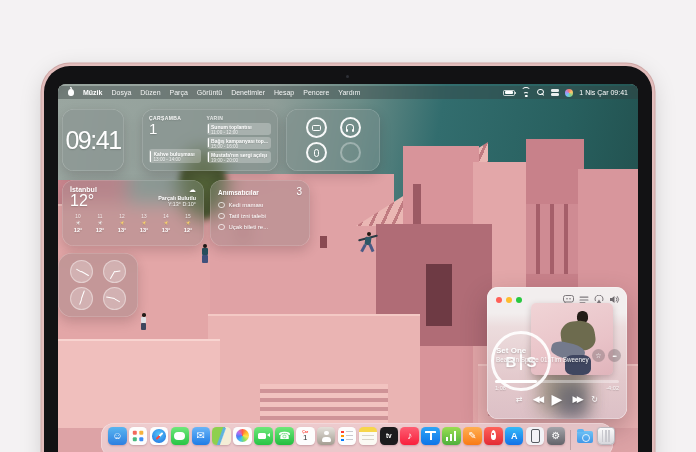  Describe the element at coordinates (494, 436) in the screenshot. I see `dock-icon-rocket` at that location.